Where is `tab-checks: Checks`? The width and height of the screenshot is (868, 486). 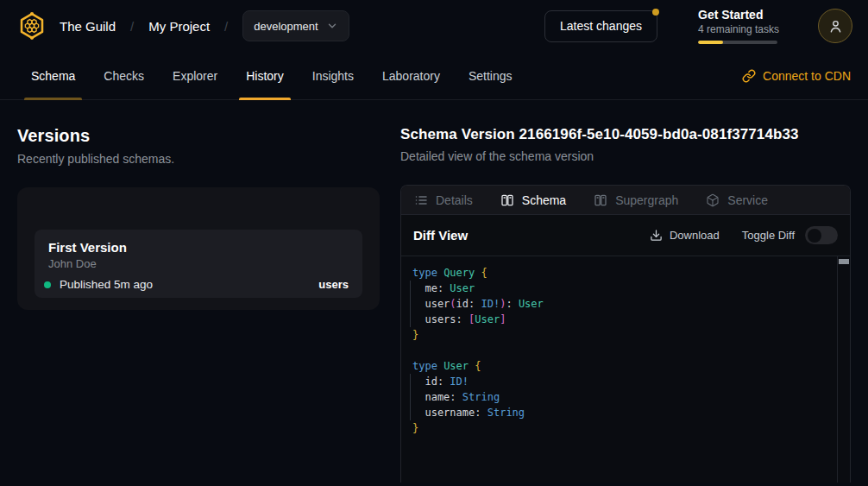
tab-checks: Checks is located at coordinates (124, 76).